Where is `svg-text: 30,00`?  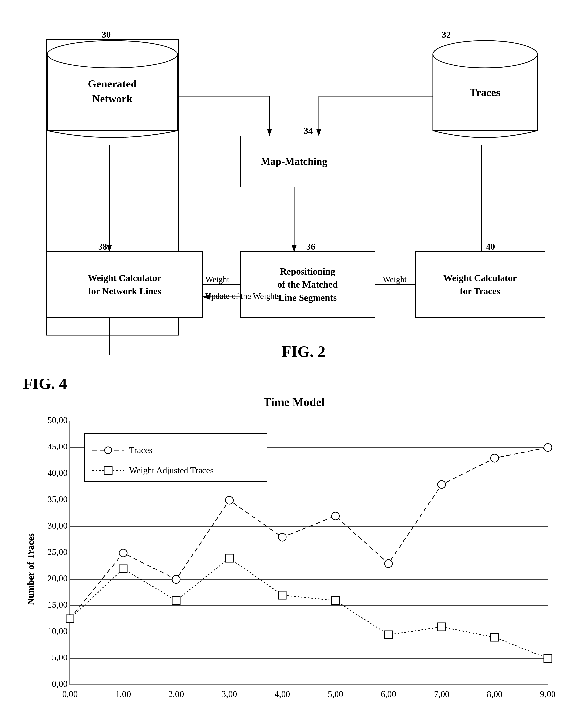 svg-text: 30,00 is located at coordinates (58, 526).